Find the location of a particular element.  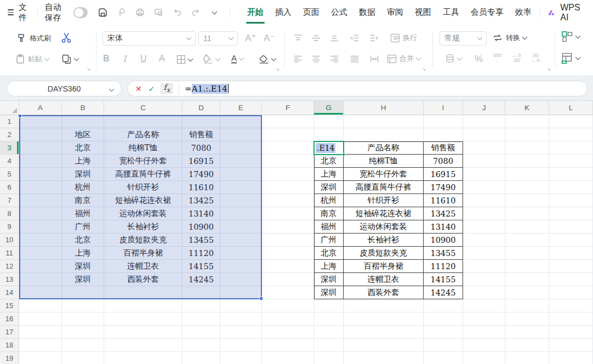

redo-icon is located at coordinates (196, 12).